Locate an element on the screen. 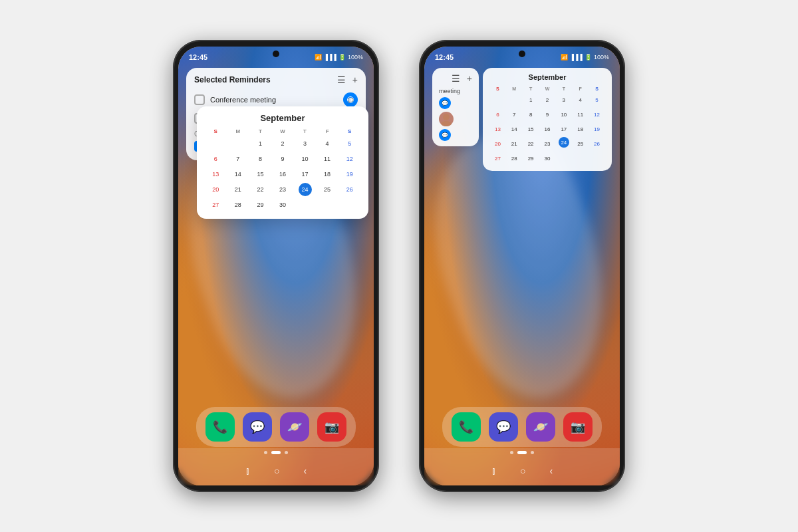 Image resolution: width=798 pixels, height=532 pixels. list-icon: ☰ is located at coordinates (342, 80).